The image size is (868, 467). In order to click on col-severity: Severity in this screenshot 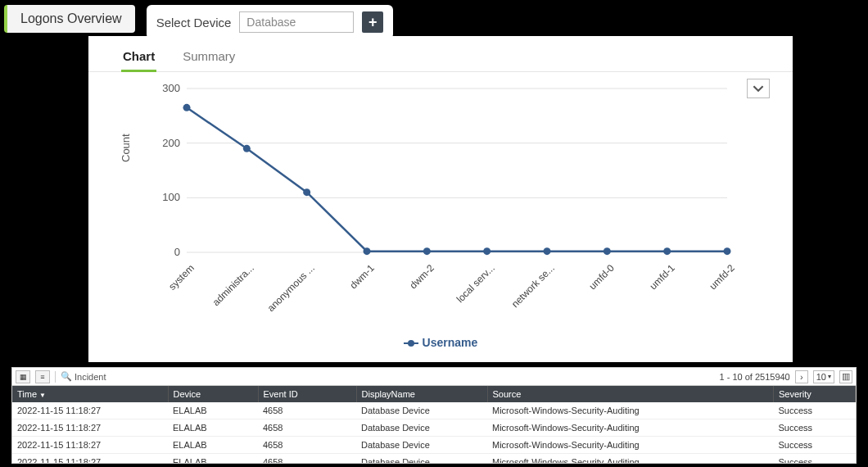, I will do `click(815, 394)`.